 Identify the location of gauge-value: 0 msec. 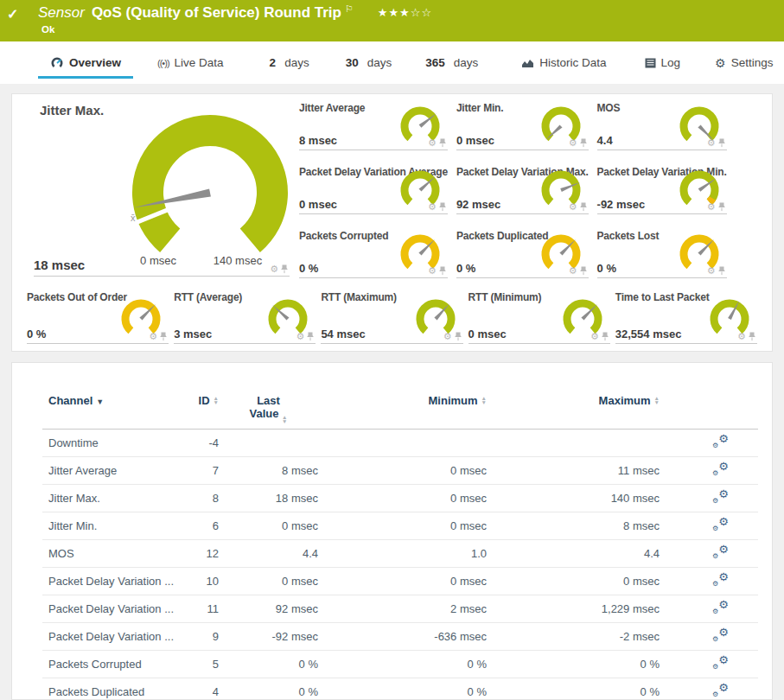
(488, 334).